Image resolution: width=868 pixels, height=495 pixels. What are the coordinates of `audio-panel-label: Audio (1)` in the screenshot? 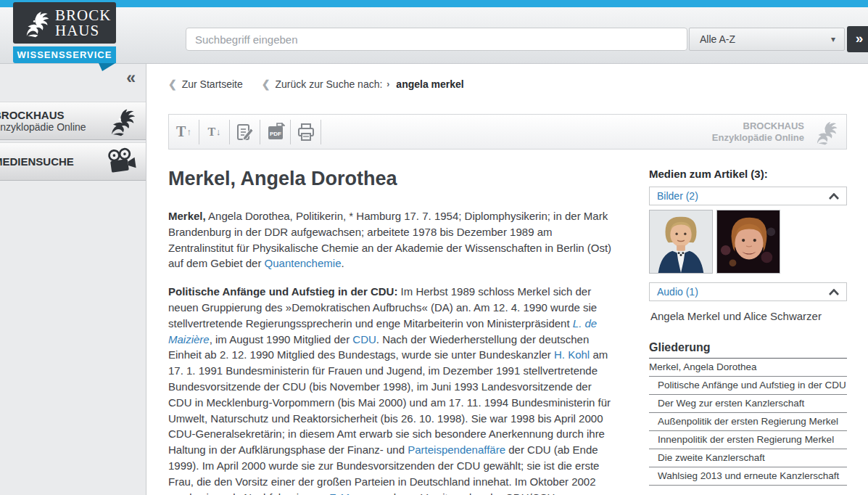 It's located at (677, 292).